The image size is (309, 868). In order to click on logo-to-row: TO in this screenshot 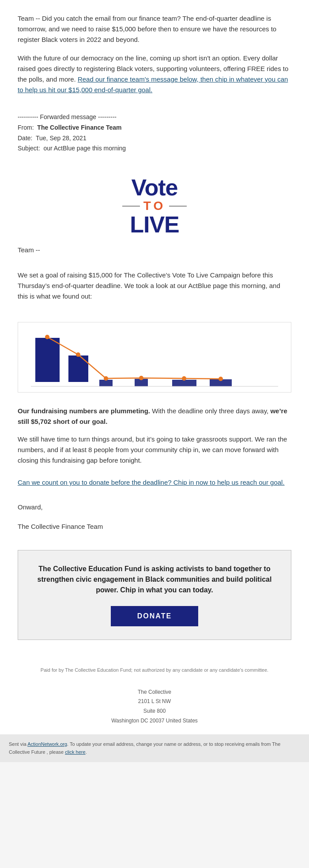, I will do `click(154, 206)`.